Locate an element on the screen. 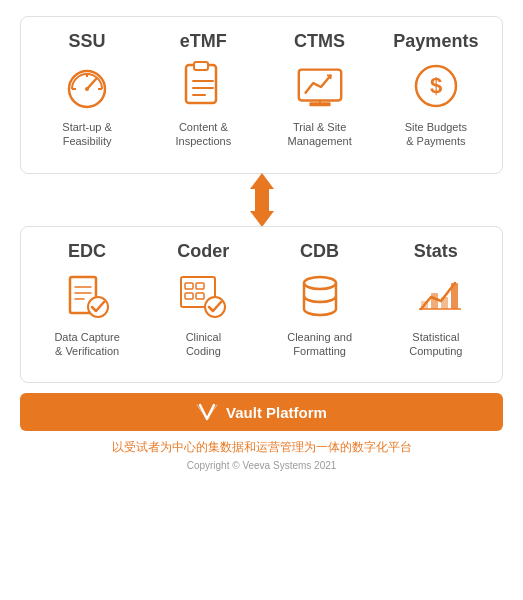 Image resolution: width=523 pixels, height=600 pixels. col-edc: EDC Data Capture& Verification is located at coordinates (87, 300).